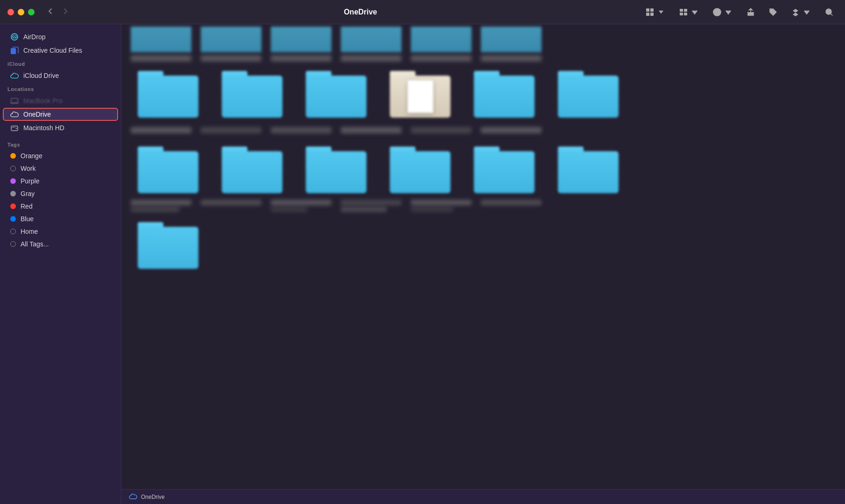  I want to click on creative-cloud-label: Creative Cloud Files, so click(53, 50).